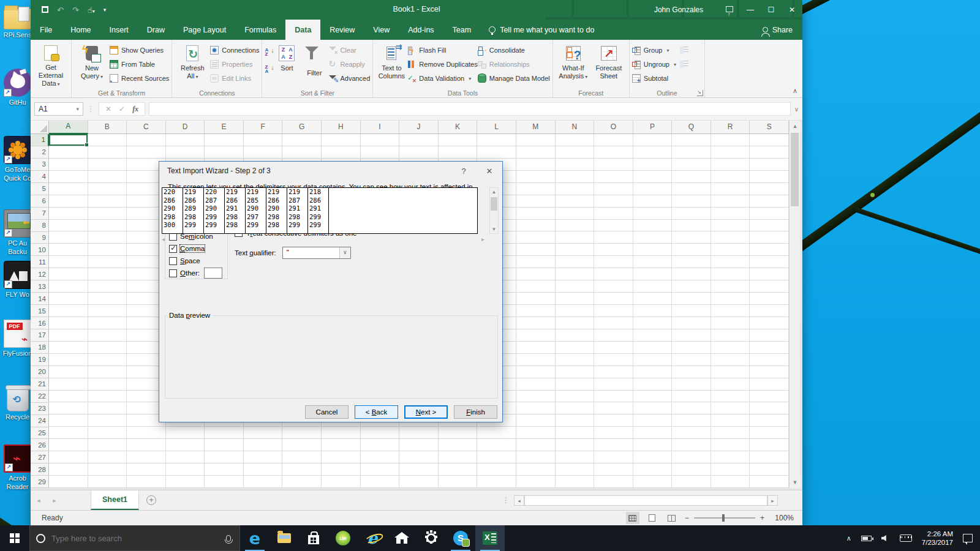 The width and height of the screenshot is (980, 551). I want to click on other-delimiter-input, so click(213, 273).